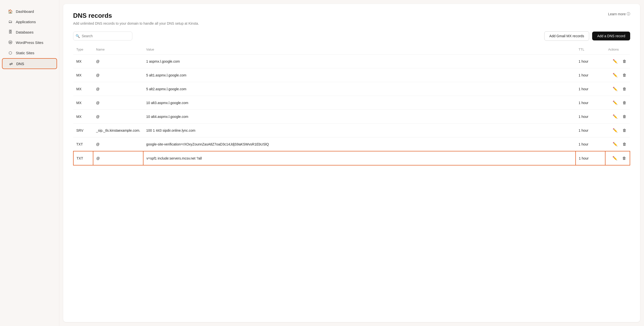  I want to click on info-icon: ⓘ, so click(628, 14).